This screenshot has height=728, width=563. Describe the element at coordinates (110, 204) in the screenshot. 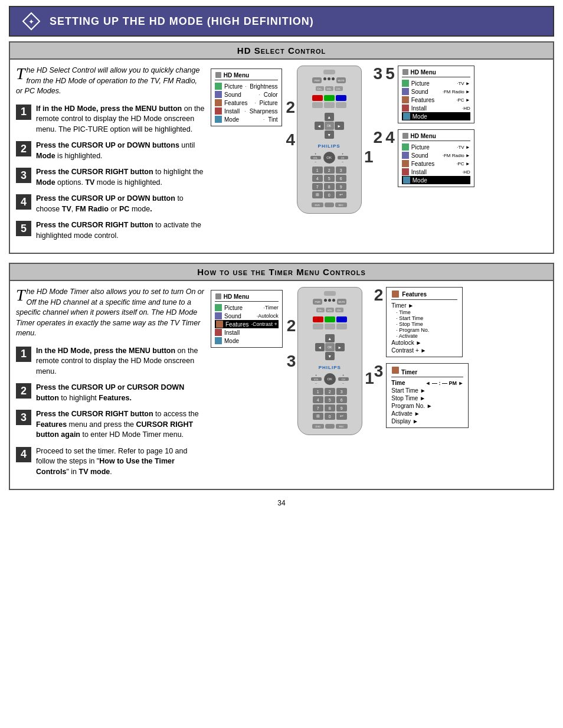

I see `step-item: 4 Press the CURSOR UP or DOWN button to …` at that location.